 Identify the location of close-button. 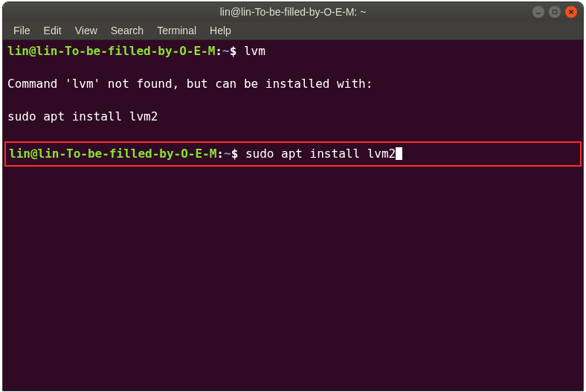
(571, 12).